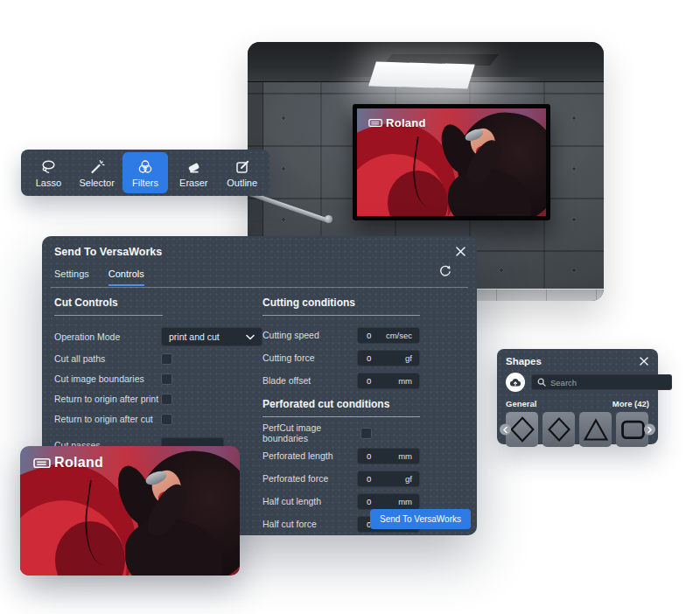 The width and height of the screenshot is (700, 614). I want to click on unit-field-row: Perforated force 0 gf, so click(341, 478).